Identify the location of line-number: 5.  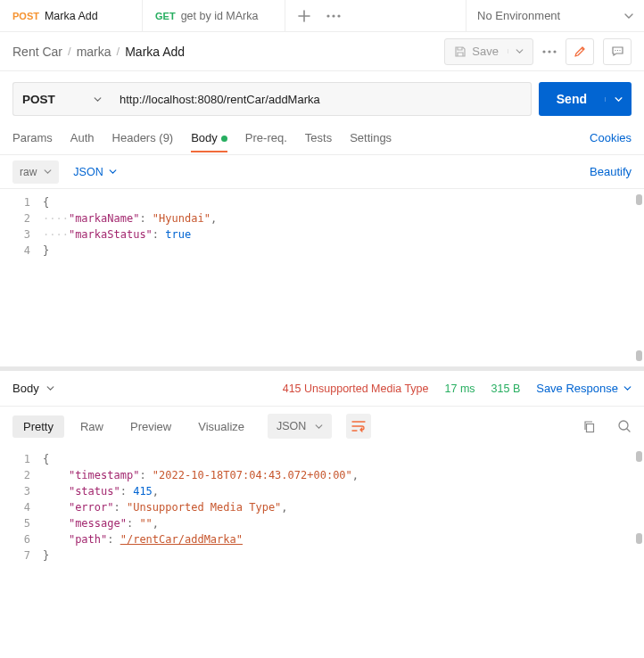
(21, 523).